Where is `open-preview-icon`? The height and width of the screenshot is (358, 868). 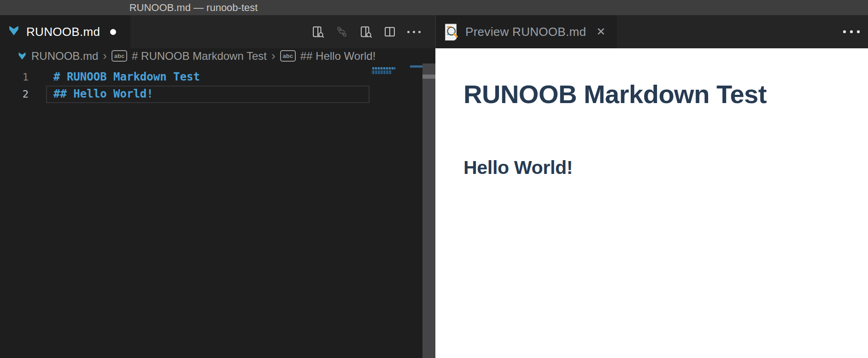
open-preview-icon is located at coordinates (366, 32).